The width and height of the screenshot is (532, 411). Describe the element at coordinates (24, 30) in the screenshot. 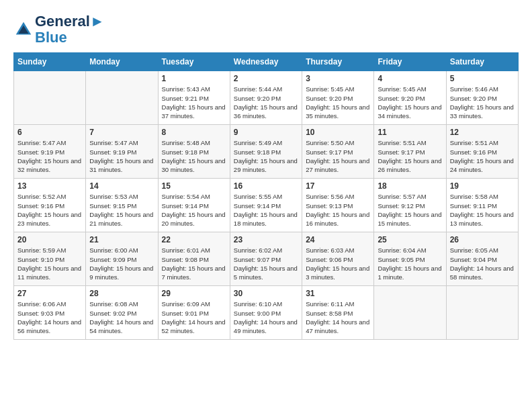

I see `logo-icon` at that location.